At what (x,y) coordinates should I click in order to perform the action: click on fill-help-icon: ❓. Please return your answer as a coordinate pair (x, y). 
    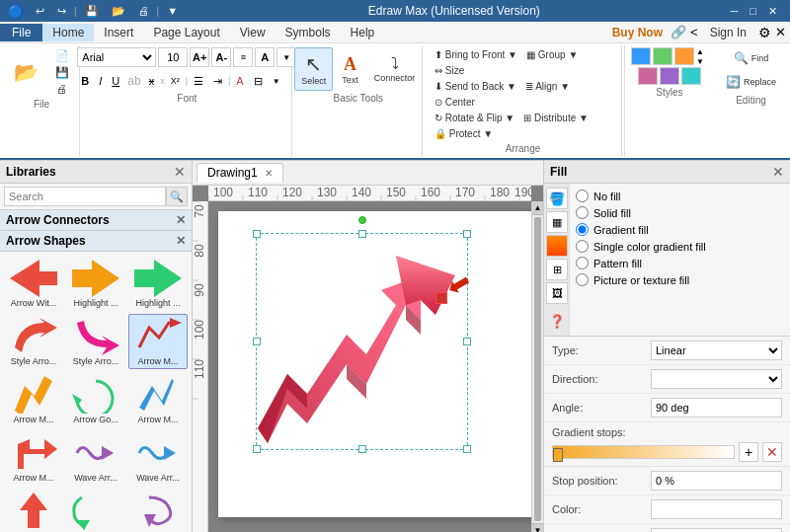
    Looking at the image, I should click on (557, 321).